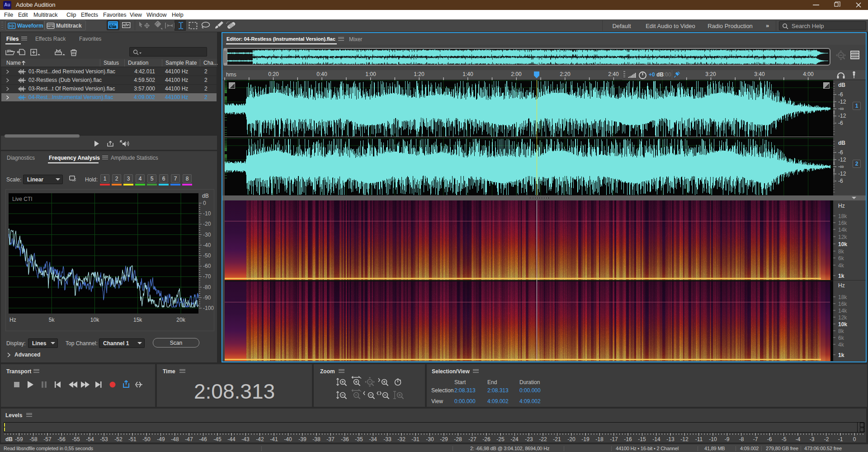  What do you see at coordinates (138, 320) in the screenshot?
I see `svg-text: 15k` at bounding box center [138, 320].